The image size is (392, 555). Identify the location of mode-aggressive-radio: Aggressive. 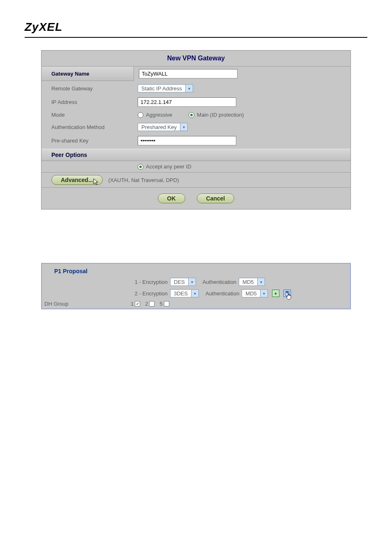
(155, 115).